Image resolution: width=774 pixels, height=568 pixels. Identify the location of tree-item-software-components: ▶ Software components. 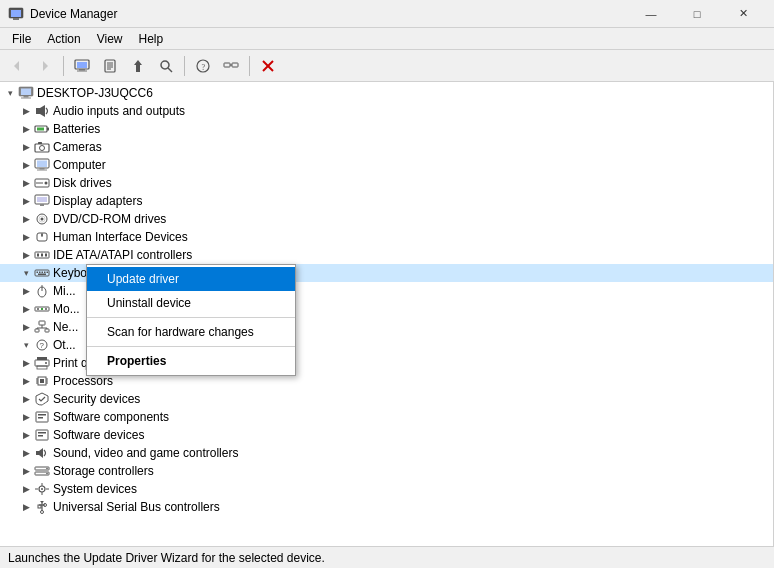
(386, 417).